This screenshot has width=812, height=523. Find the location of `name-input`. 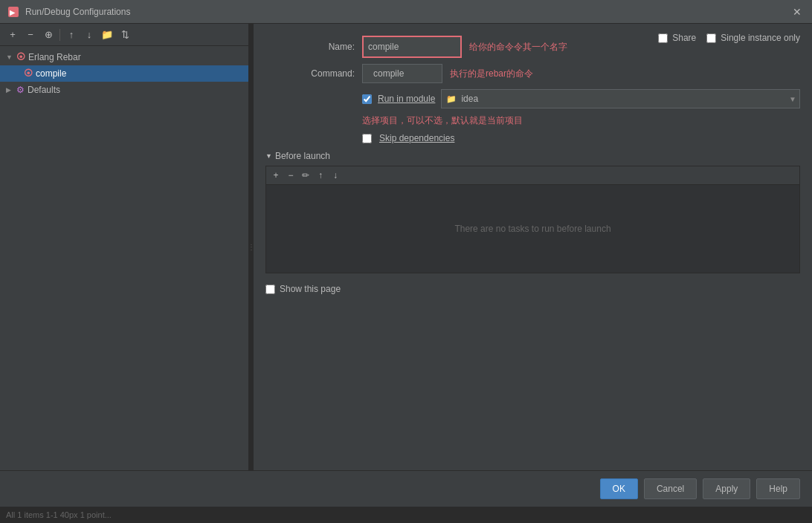

name-input is located at coordinates (412, 47).